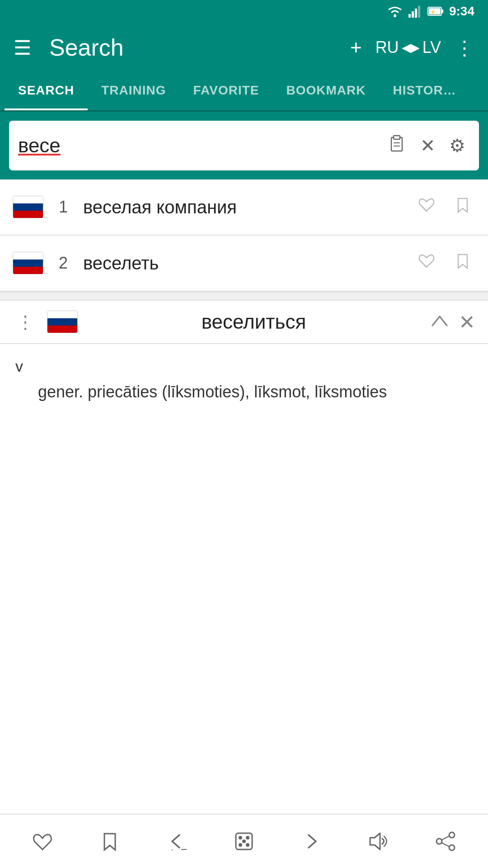 The width and height of the screenshot is (488, 868). Describe the element at coordinates (244, 841) in the screenshot. I see `bottom-dice-button` at that location.